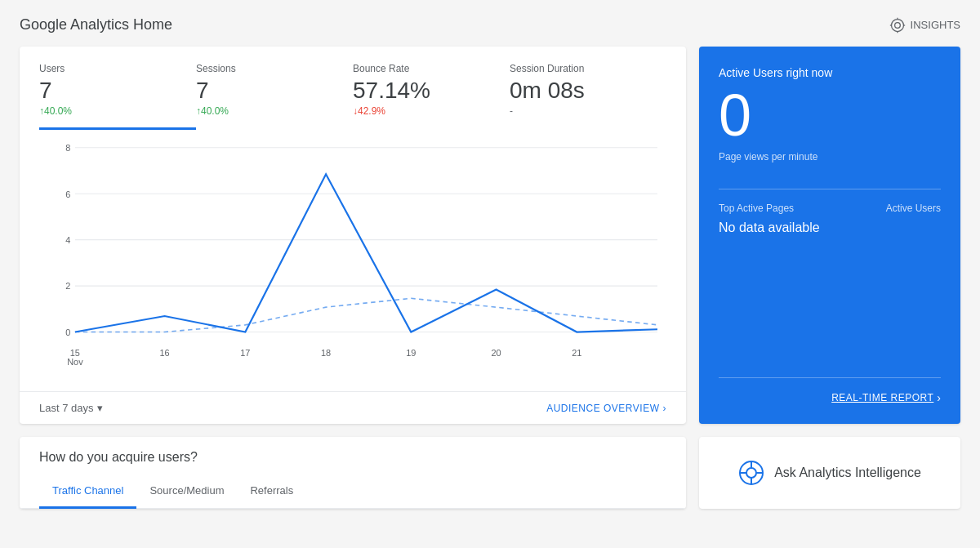 The image size is (980, 548). Describe the element at coordinates (75, 362) in the screenshot. I see `svg-text: Nov` at that location.